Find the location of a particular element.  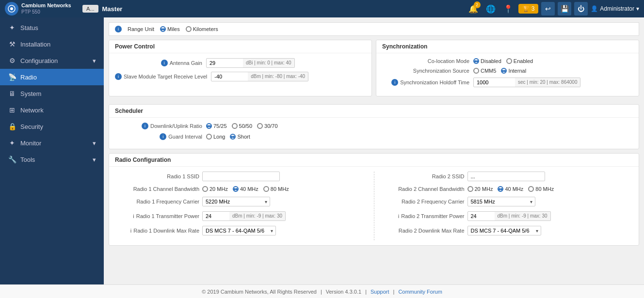

r1-bw-20-radio is located at coordinates (205, 189).